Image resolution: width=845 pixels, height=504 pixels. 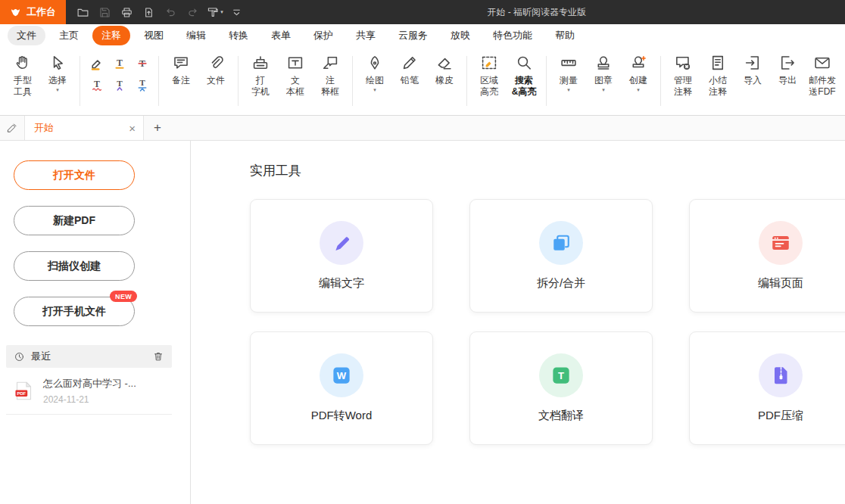 I want to click on menu-tab-view: 视图, so click(x=154, y=36).